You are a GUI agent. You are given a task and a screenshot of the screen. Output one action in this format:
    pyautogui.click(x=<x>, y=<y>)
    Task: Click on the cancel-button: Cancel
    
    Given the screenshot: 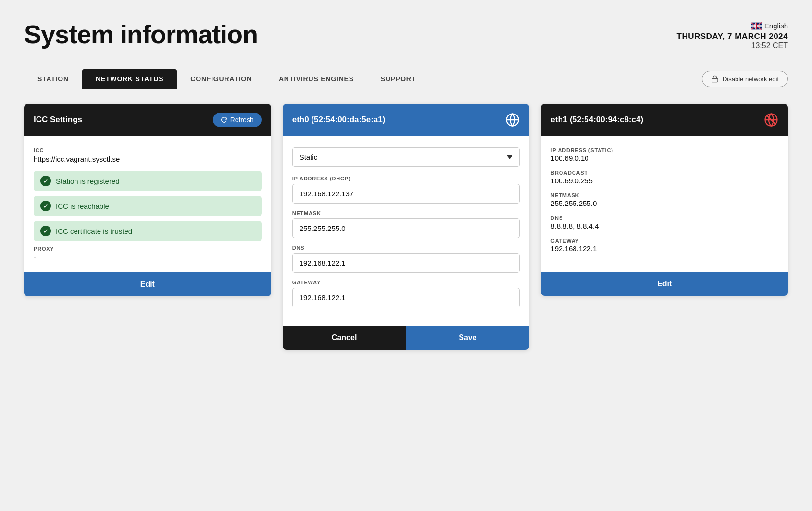 What is the action you would take?
    pyautogui.click(x=344, y=338)
    